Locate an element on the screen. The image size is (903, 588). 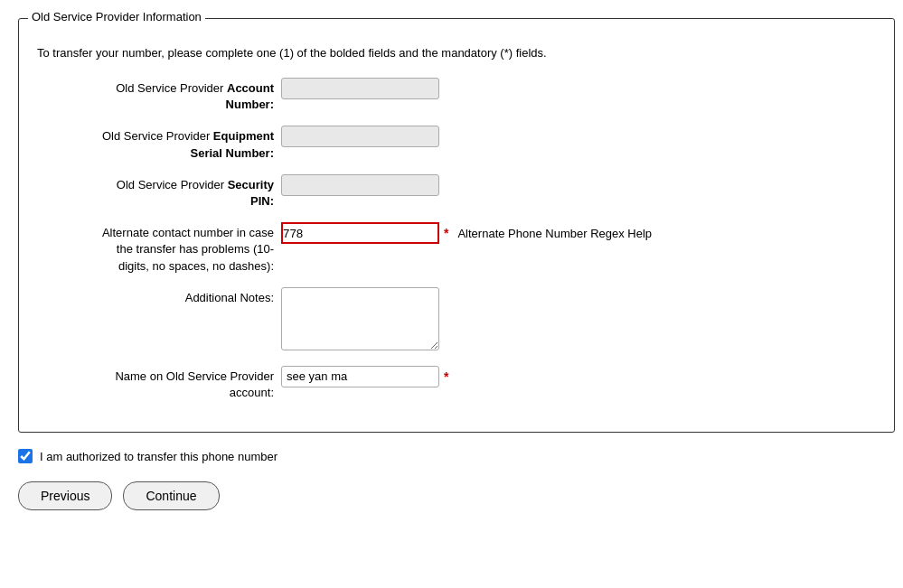
name-on-account-required: * is located at coordinates (447, 377).